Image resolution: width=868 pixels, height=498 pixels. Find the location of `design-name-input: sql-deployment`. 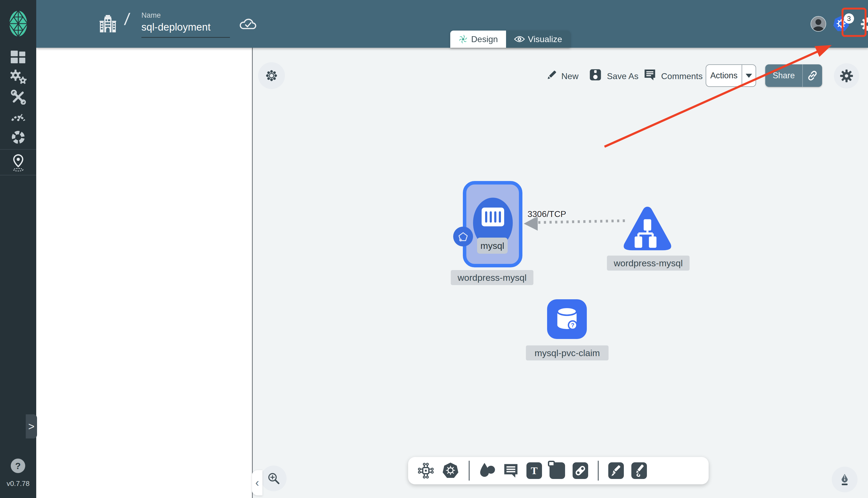

design-name-input: sql-deployment is located at coordinates (176, 27).